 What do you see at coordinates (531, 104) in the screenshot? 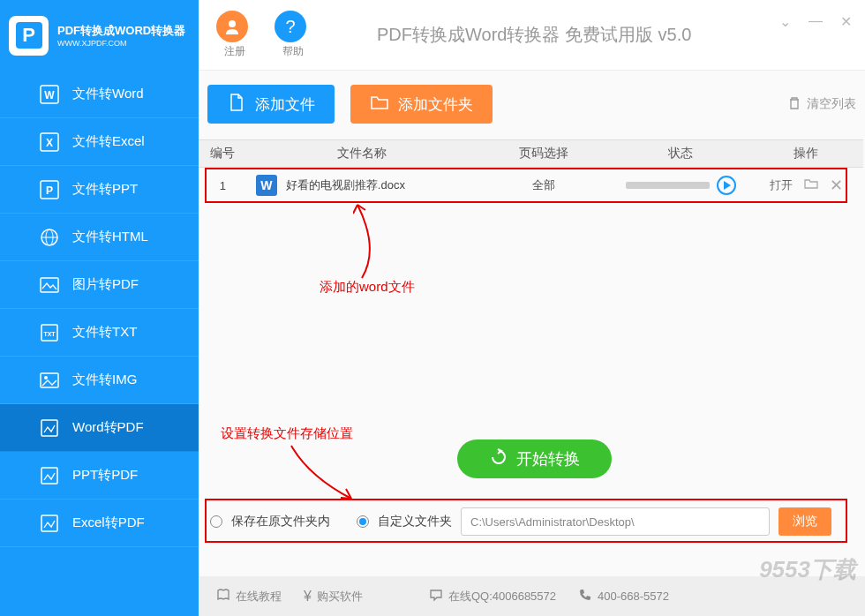
I see `toolbar: 添加文件 添加文件夹 清空列表` at bounding box center [531, 104].